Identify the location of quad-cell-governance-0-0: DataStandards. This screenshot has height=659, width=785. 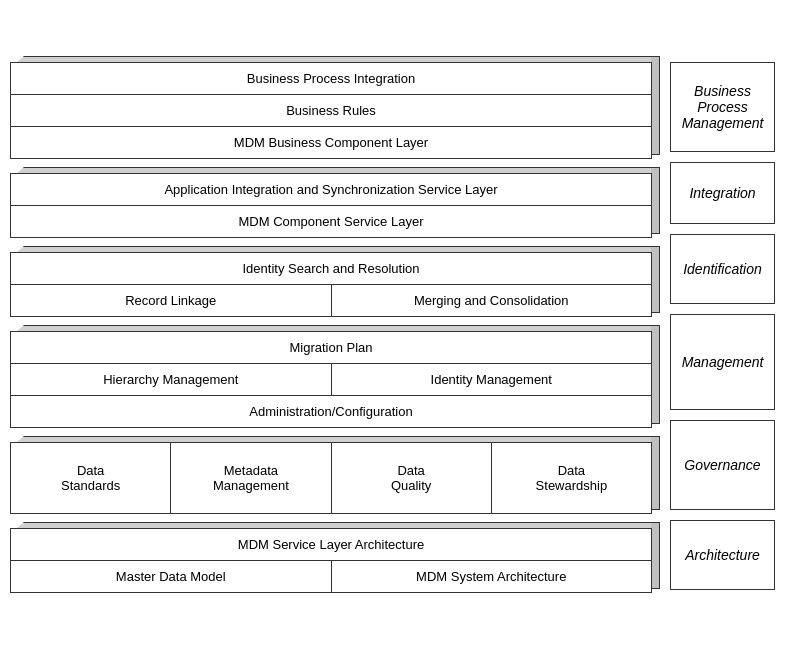
(91, 478).